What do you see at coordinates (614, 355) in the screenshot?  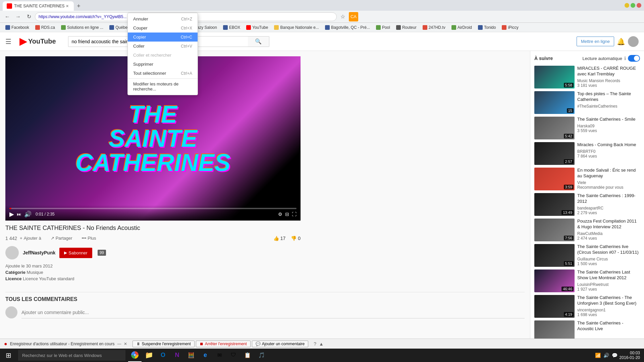 I see `notification-icon: 💬` at bounding box center [614, 355].